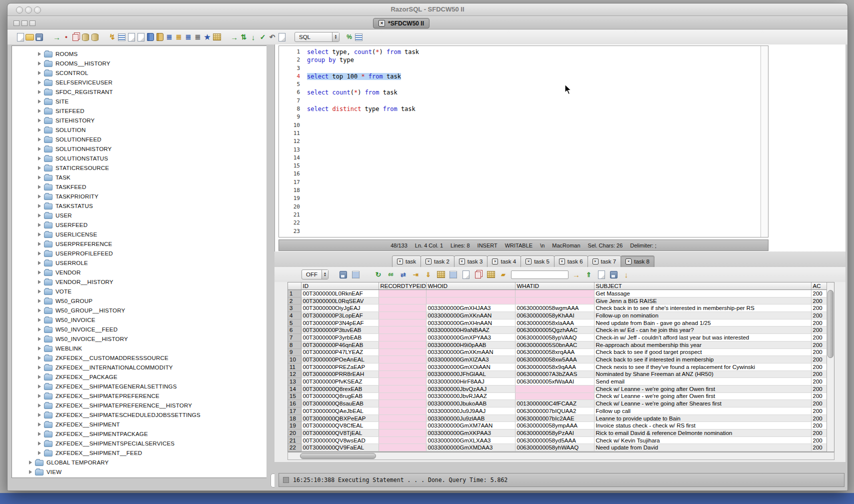 This screenshot has height=504, width=854. What do you see at coordinates (558, 345) in the screenshot?
I see `table-row: 800T3000000P46qnEAB0033000000H9i0pAAB006…` at bounding box center [558, 345].